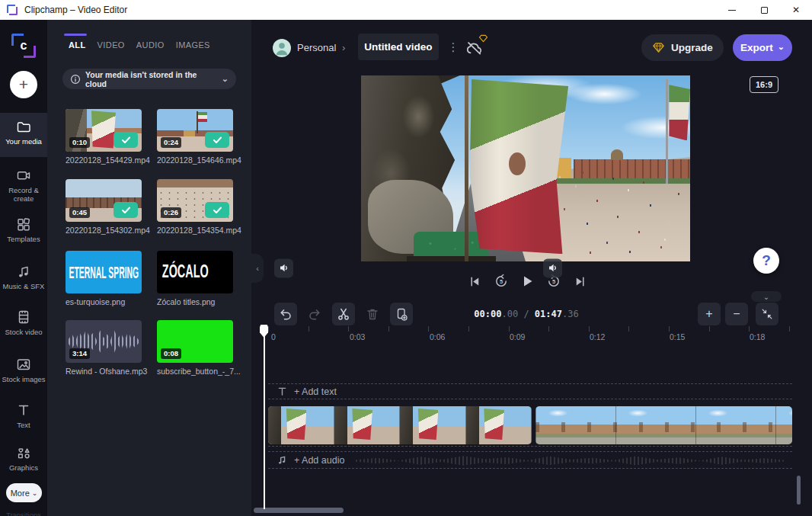 This screenshot has width=812, height=516. I want to click on timeline-vertical-scrollbar, so click(798, 490).